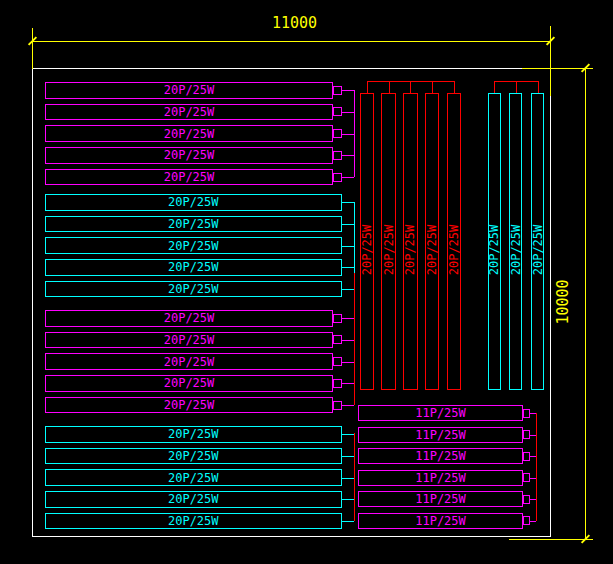 The height and width of the screenshot is (564, 613). I want to click on extension-line-left, so click(32, 48).